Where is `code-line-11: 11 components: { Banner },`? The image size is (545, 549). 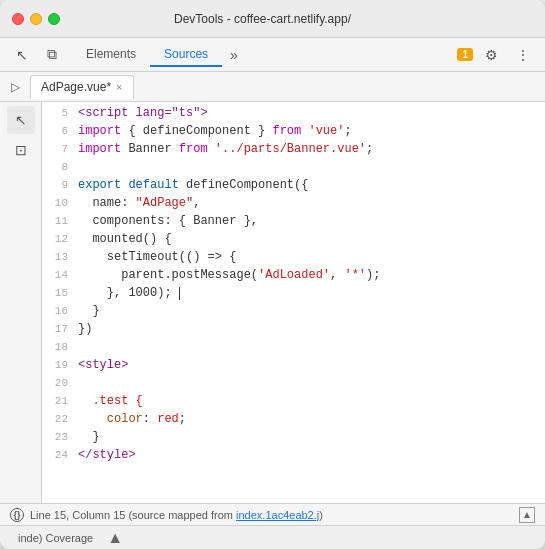 code-line-11: 11 components: { Banner }, is located at coordinates (294, 221).